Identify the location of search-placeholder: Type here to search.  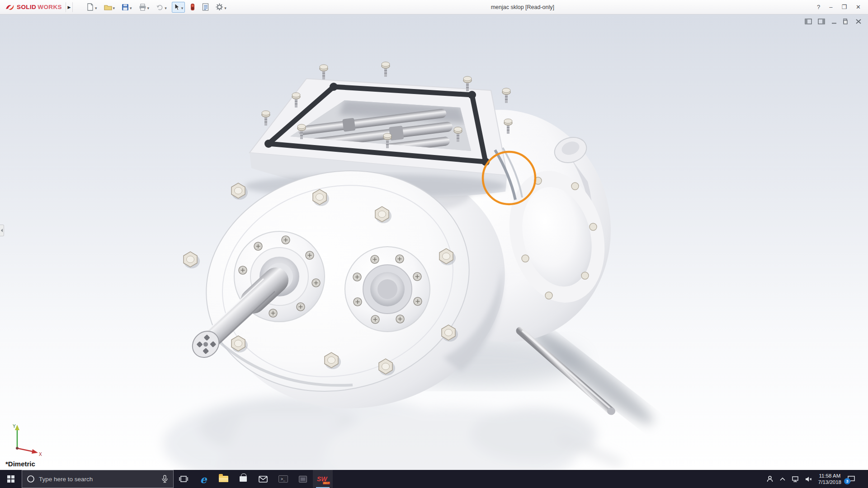
(98, 479).